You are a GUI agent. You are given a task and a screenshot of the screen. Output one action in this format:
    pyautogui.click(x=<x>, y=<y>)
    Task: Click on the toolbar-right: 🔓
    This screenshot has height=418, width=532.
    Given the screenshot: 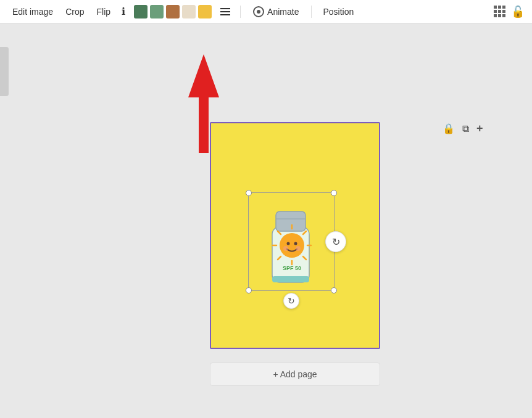 What is the action you would take?
    pyautogui.click(x=509, y=12)
    